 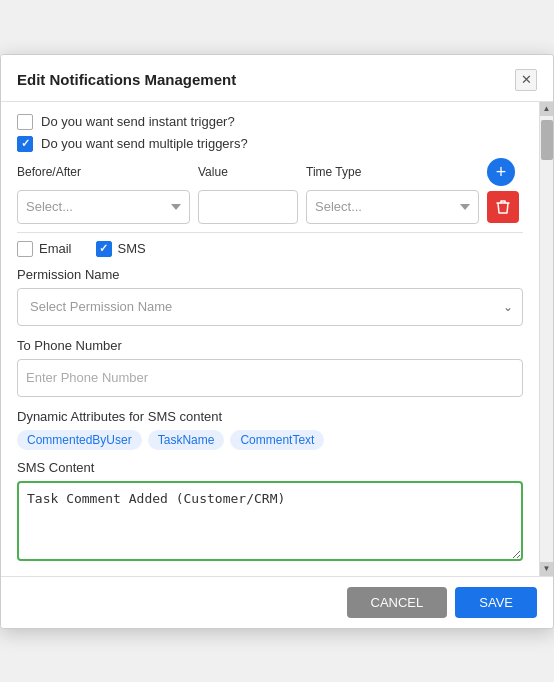 I want to click on sms-checkbox, so click(x=104, y=249).